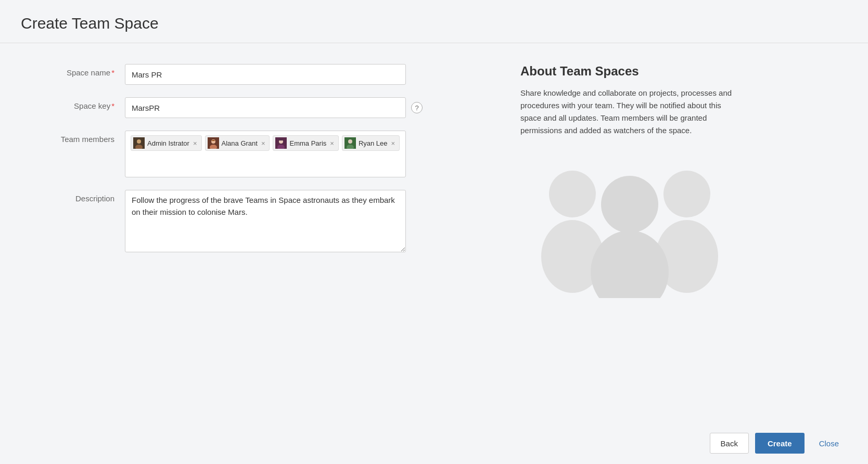 The width and height of the screenshot is (868, 464). Describe the element at coordinates (113, 106) in the screenshot. I see `required-star-key: *` at that location.